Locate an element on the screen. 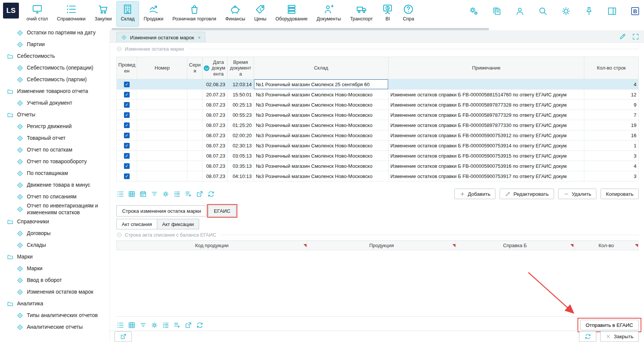  tree-item: Аналитика is located at coordinates (55, 304).